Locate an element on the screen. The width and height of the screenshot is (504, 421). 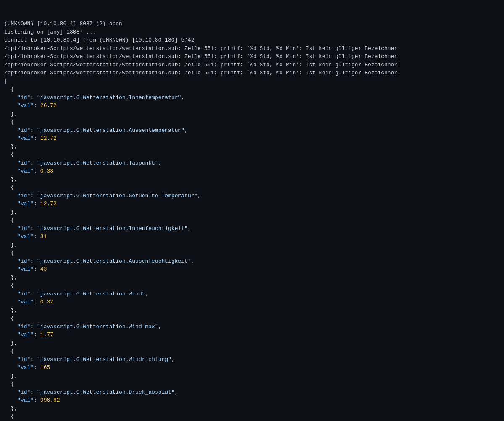
json-entry-open-9: { is located at coordinates (252, 384).